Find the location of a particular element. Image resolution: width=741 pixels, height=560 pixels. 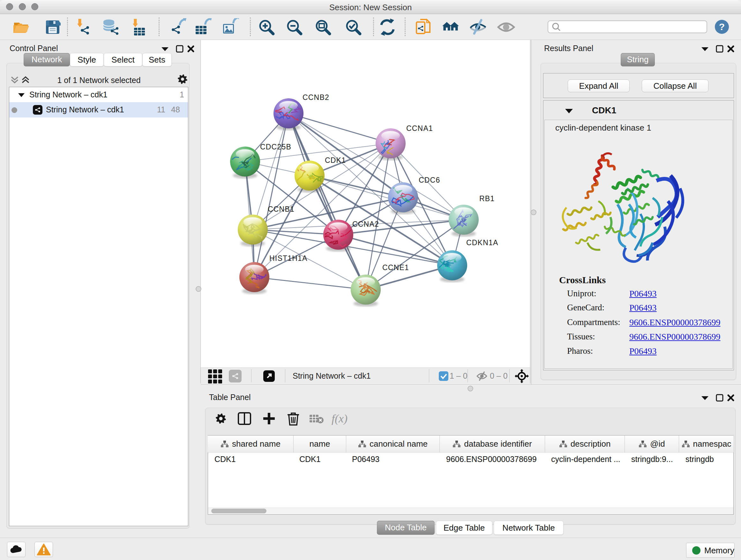

svg-text: CDC25B is located at coordinates (276, 147).